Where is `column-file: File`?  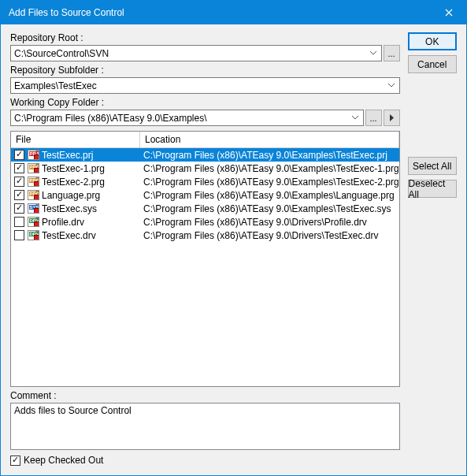 column-file: File is located at coordinates (76, 139).